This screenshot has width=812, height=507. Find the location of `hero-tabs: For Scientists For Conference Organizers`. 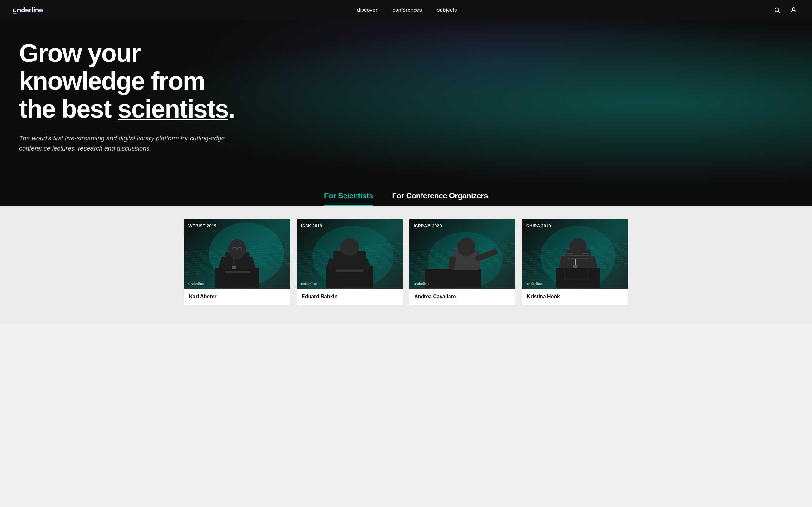

hero-tabs: For Scientists For Conference Organizers is located at coordinates (406, 196).